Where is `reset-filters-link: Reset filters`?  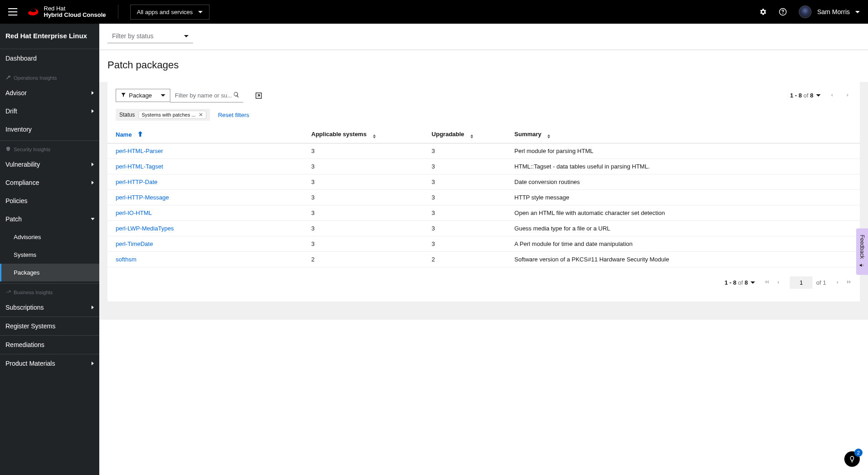 reset-filters-link: Reset filters is located at coordinates (234, 115).